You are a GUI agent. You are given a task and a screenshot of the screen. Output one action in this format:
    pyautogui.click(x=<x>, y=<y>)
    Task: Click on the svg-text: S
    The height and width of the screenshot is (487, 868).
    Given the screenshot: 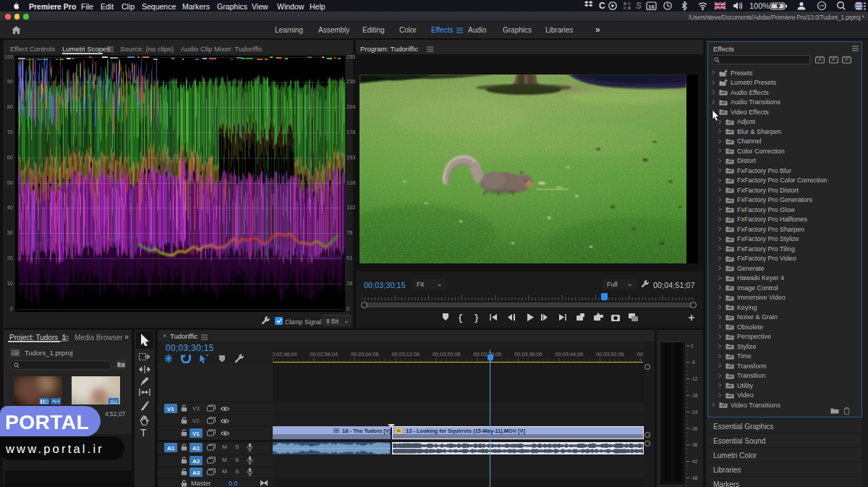 What is the action you would take?
    pyautogui.click(x=639, y=6)
    